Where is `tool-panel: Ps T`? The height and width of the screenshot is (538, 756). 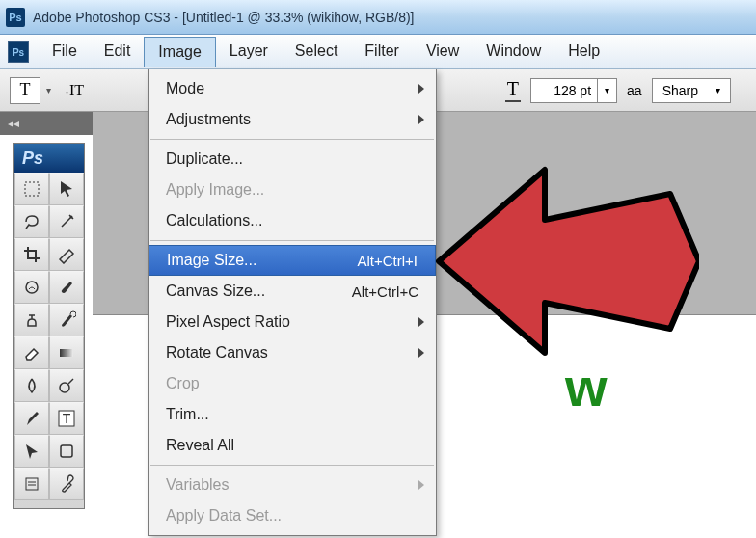 tool-panel: Ps T is located at coordinates (49, 326).